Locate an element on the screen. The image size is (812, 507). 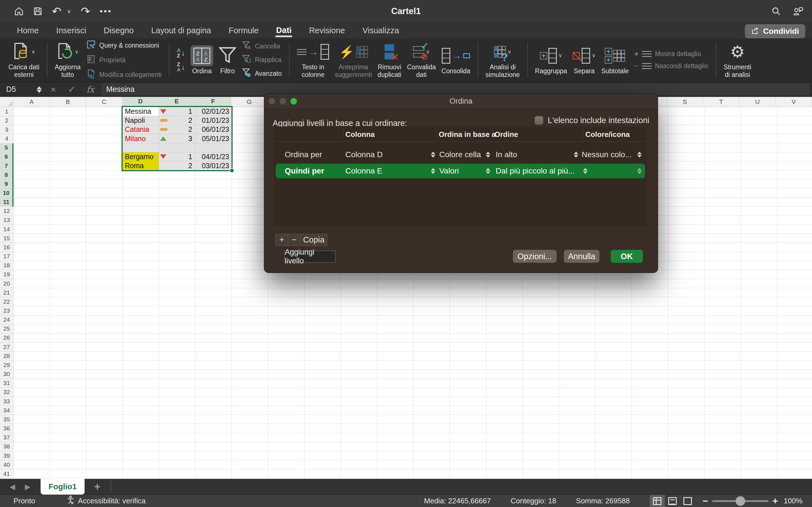
raggruppa-button: +∨ Raggruppa is located at coordinates (551, 60).